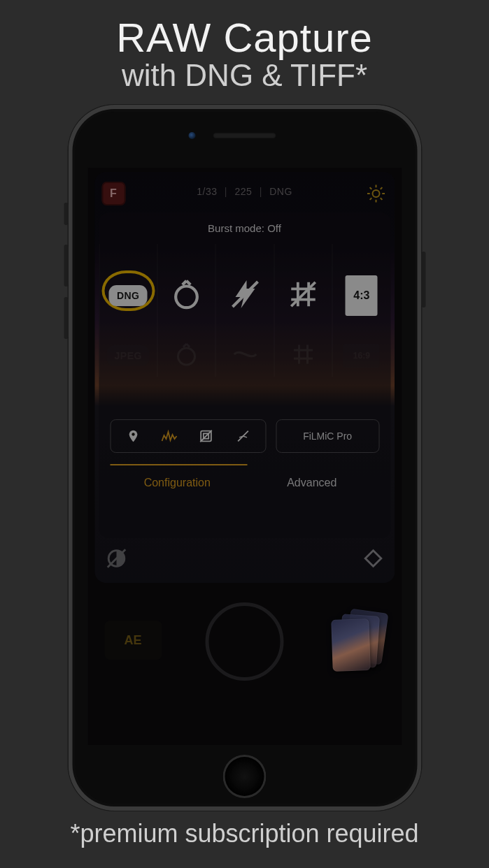 The height and width of the screenshot is (868, 489). What do you see at coordinates (245, 193) in the screenshot?
I see `top-bar: F 1/33 | 225 | DNG` at bounding box center [245, 193].